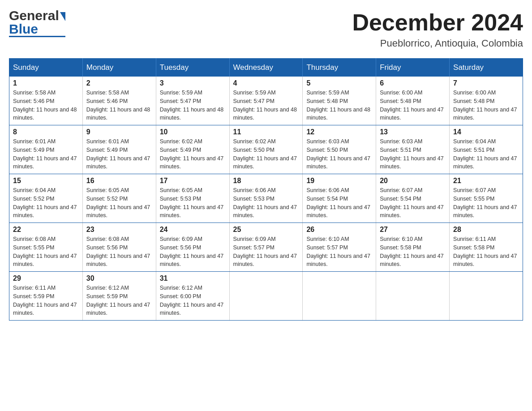 The width and height of the screenshot is (532, 411). I want to click on day-number: 12, so click(339, 132).